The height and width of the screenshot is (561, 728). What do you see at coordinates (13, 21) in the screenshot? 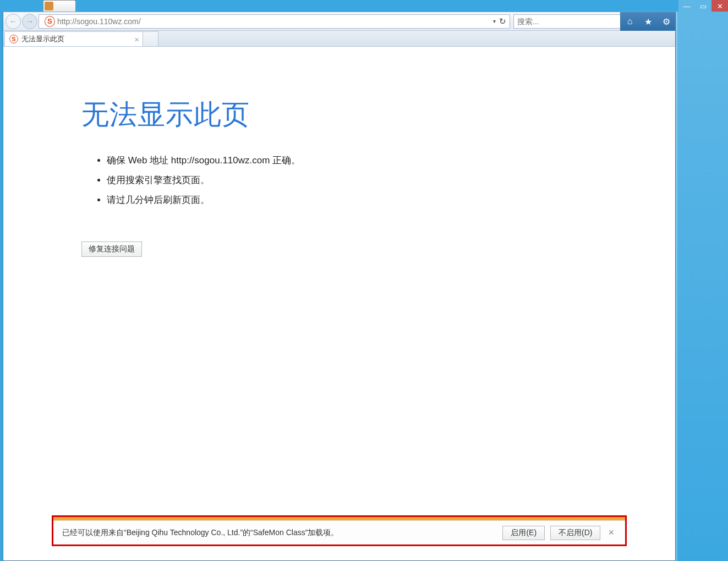
I see `back-icon: ←` at bounding box center [13, 21].